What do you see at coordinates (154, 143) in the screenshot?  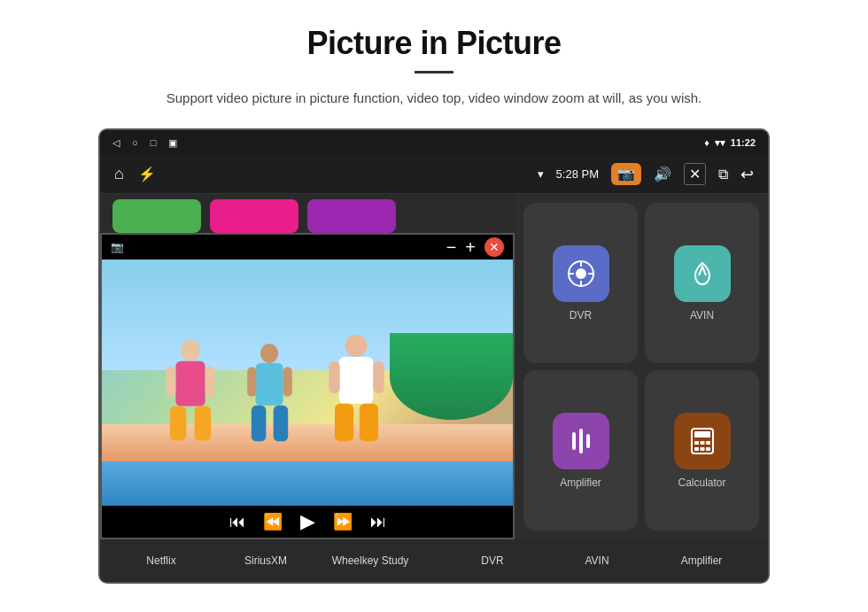 I see `recents-nav-icon: □` at bounding box center [154, 143].